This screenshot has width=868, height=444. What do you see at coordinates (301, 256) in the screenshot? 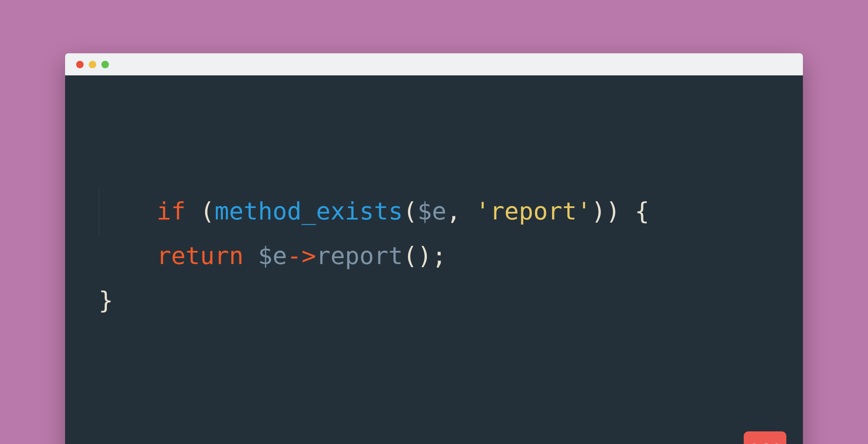
I see `arrow-operator: ->` at bounding box center [301, 256].